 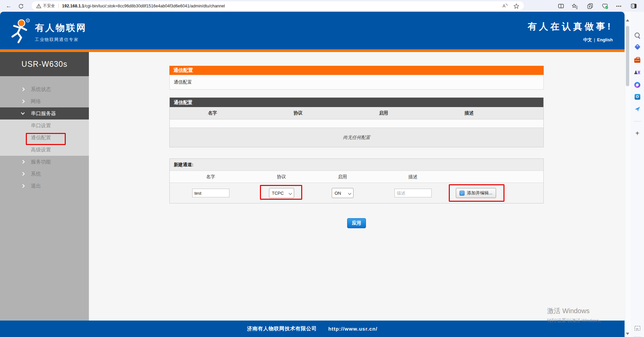 What do you see at coordinates (570, 32) in the screenshot?
I see `slogan-block: 有人在认真做事! 中文|English` at bounding box center [570, 32].